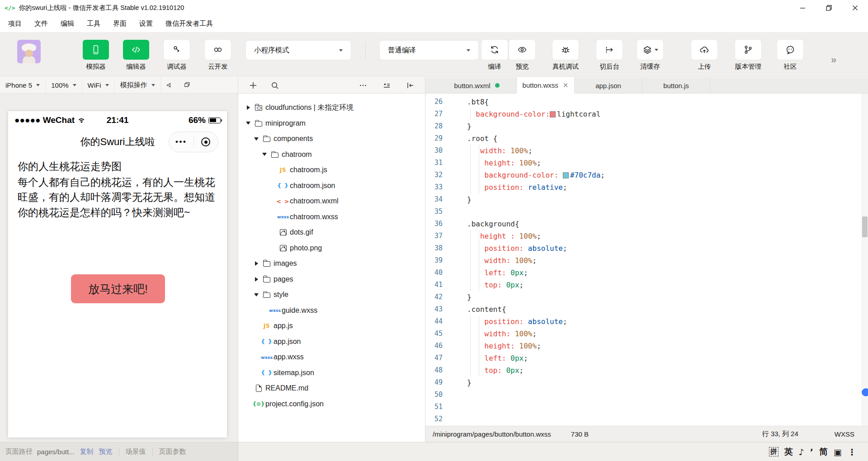 This screenshot has width=868, height=461. Describe the element at coordinates (309, 108) in the screenshot. I see `tree-row-label: cloudfunctions | 未指定环境` at that location.